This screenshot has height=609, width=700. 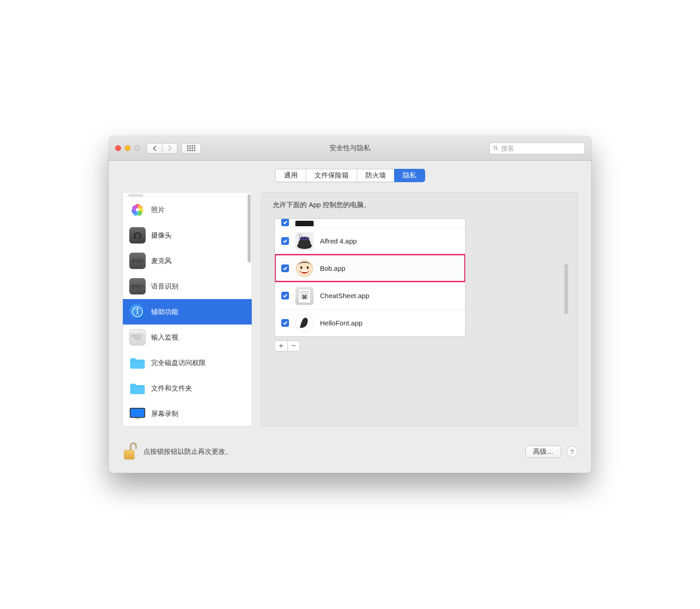 I want to click on help-button: ?, so click(x=572, y=452).